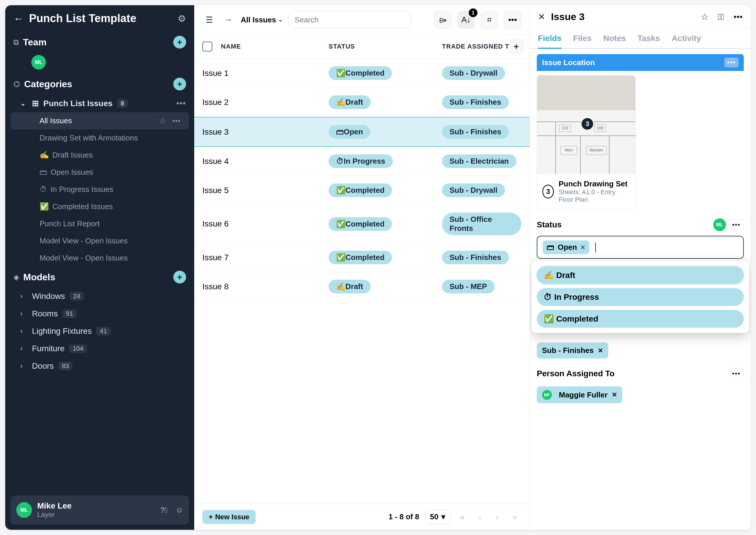 The height and width of the screenshot is (535, 756). I want to click on table-row: Issue 1✅CompletedSub - Drywall, so click(362, 73).